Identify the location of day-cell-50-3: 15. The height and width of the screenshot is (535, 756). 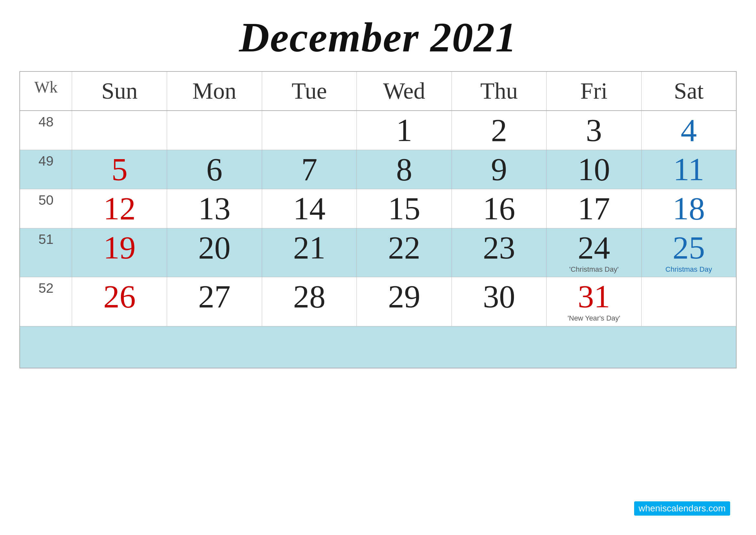
(404, 209).